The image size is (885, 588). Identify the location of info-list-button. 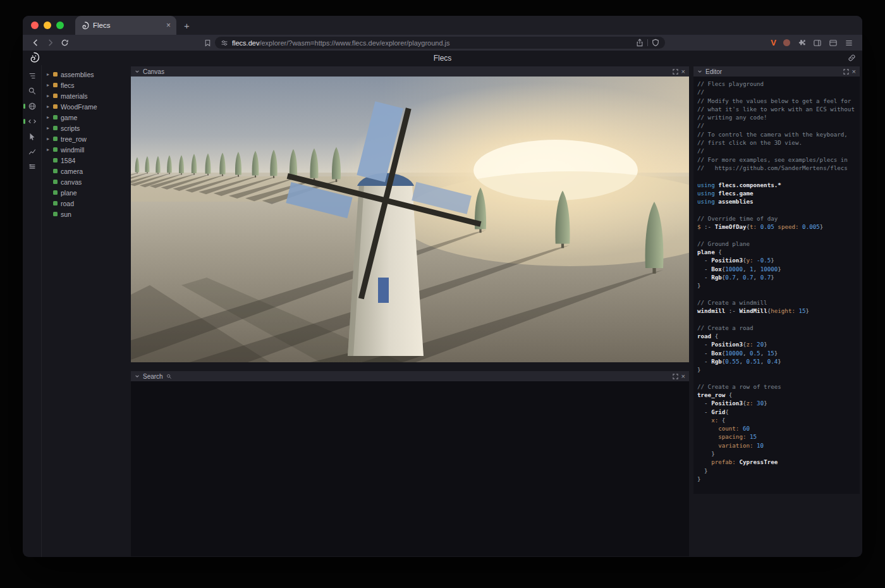
(32, 167).